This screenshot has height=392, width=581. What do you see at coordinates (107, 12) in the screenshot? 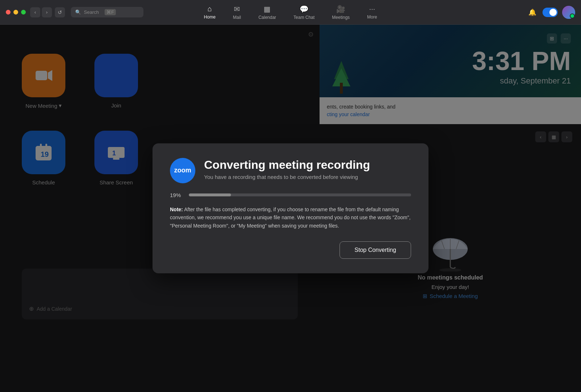
I see `search-bar: 🔍 Search ⌘F` at bounding box center [107, 12].